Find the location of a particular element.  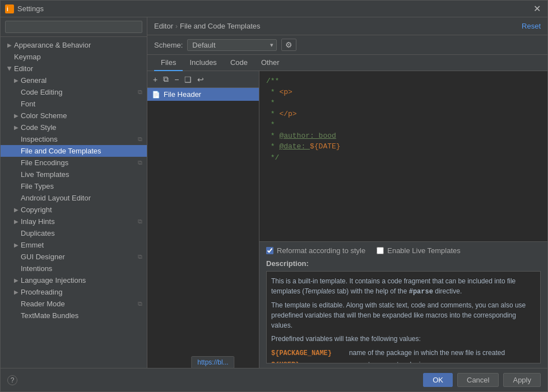

apply-button: Apply is located at coordinates (522, 380).